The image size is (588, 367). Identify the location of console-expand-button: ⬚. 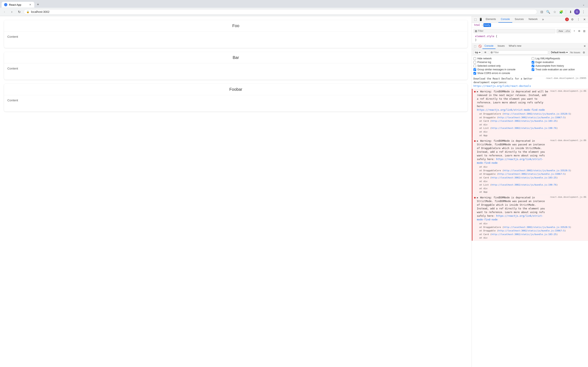
(475, 46).